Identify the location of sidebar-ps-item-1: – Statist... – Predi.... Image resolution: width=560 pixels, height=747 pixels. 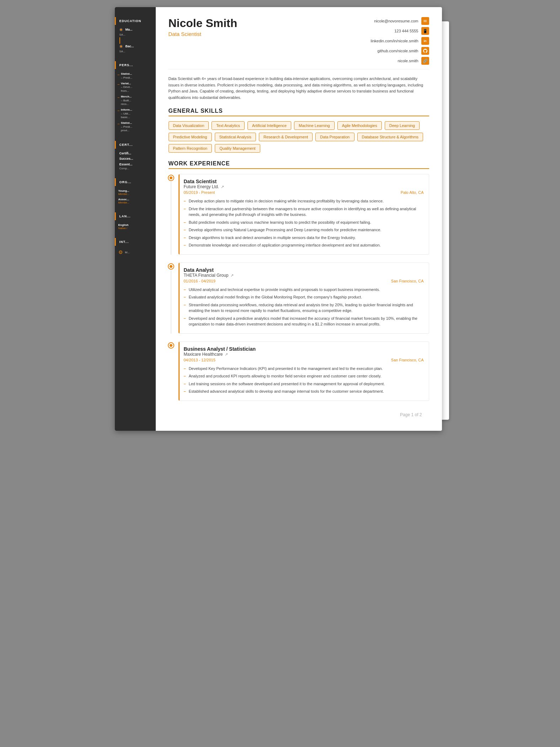
(135, 76).